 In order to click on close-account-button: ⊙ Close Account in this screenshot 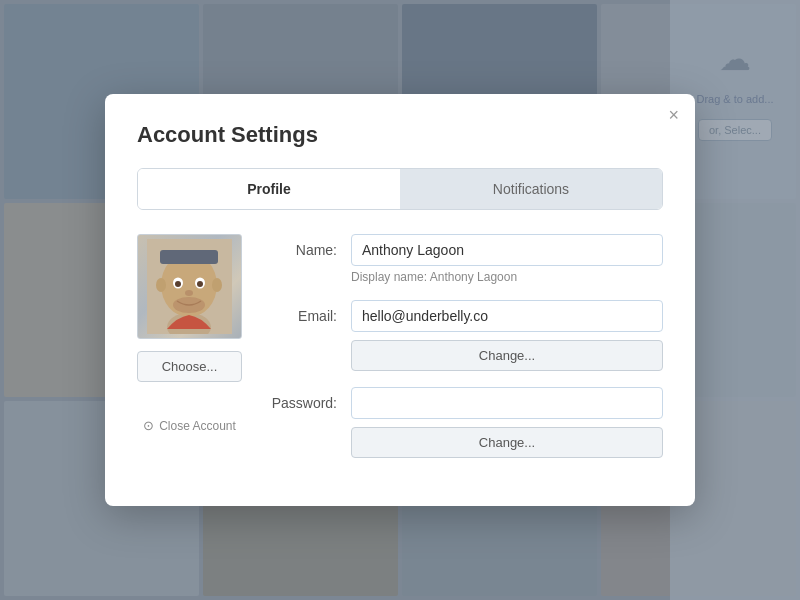, I will do `click(190, 426)`.